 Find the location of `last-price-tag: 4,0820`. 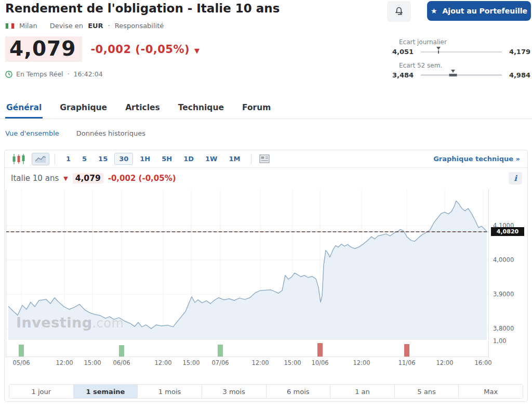

last-price-tag: 4,0820 is located at coordinates (508, 232).